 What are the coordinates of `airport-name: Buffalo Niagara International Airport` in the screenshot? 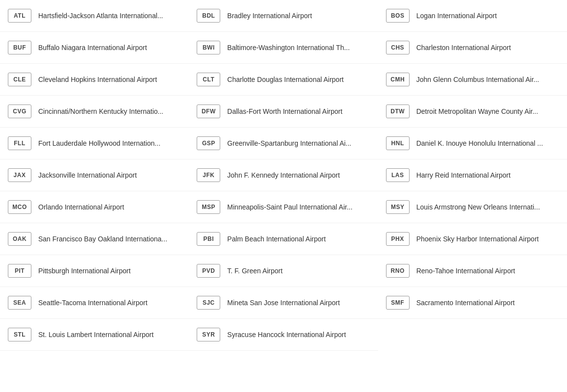 It's located at (93, 48).